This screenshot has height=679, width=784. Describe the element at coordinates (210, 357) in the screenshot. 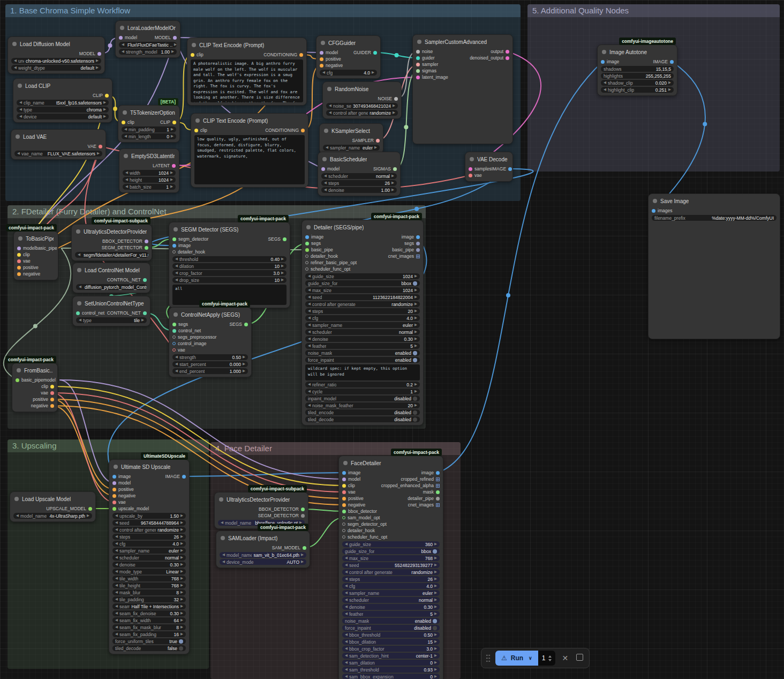

I see `strength-widget: ◀strength0.50▶` at that location.